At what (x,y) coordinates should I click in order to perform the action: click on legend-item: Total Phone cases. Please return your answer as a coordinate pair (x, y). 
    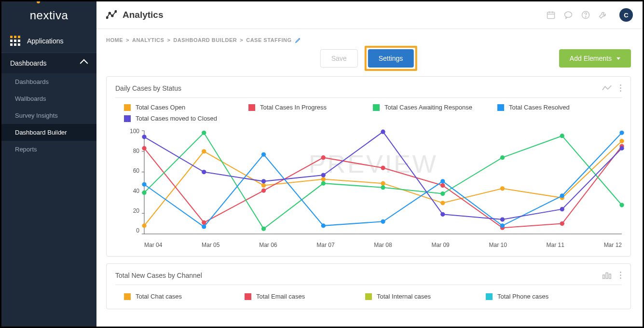
    Looking at the image, I should click on (546, 296).